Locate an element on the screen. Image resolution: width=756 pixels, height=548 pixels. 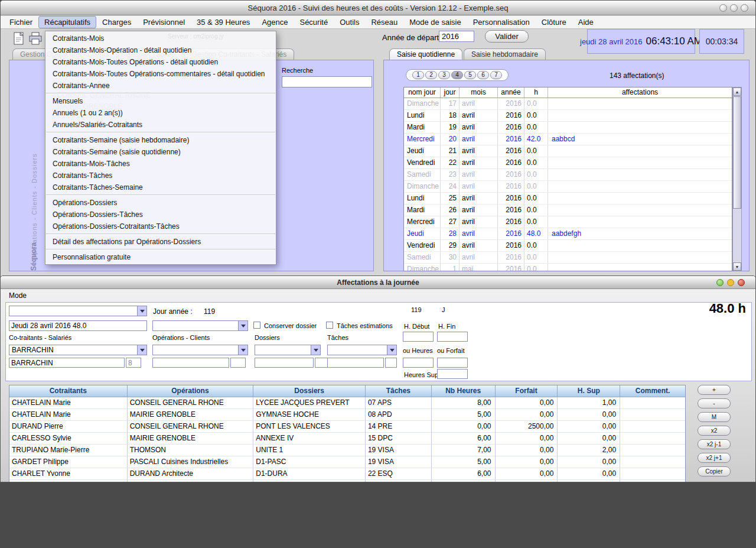
table-row: CHARLET YvonneDURAND ArchitecteD1-DURA22… is located at coordinates (347, 474).